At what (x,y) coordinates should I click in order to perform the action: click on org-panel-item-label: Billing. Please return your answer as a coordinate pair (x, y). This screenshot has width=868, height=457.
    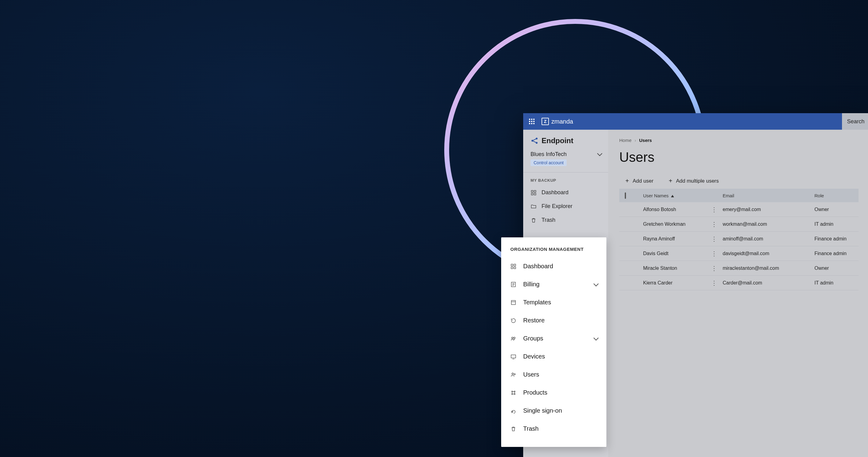
    Looking at the image, I should click on (531, 284).